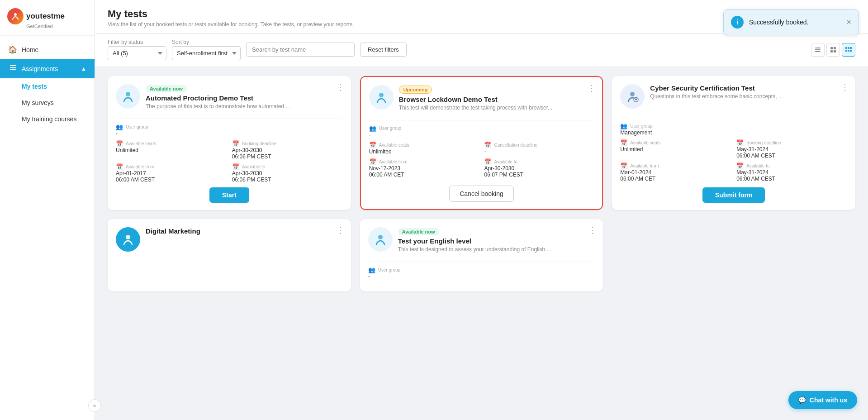  What do you see at coordinates (137, 50) in the screenshot?
I see `status-filter-group: Filter by status All (5)` at bounding box center [137, 50].